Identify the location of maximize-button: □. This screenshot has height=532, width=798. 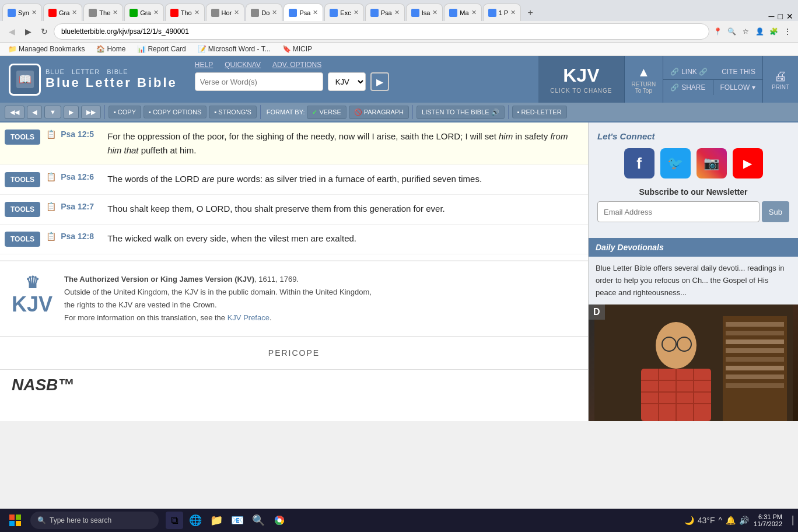
(780, 16).